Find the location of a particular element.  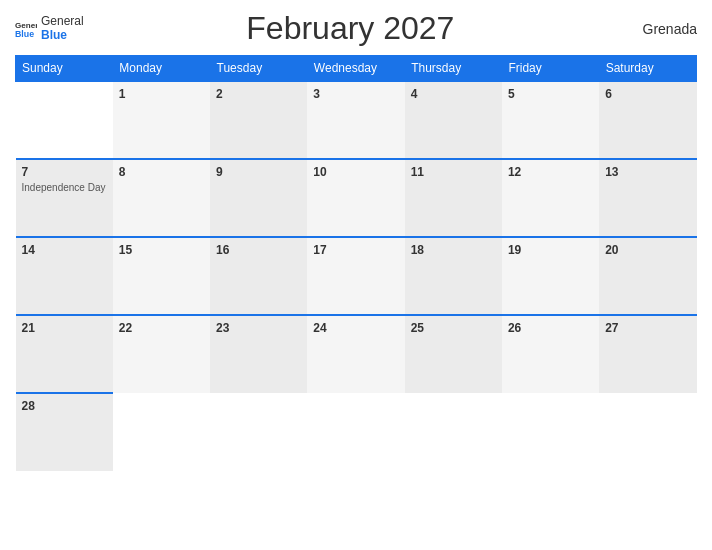

col-wednesday: Wednesday is located at coordinates (356, 69).